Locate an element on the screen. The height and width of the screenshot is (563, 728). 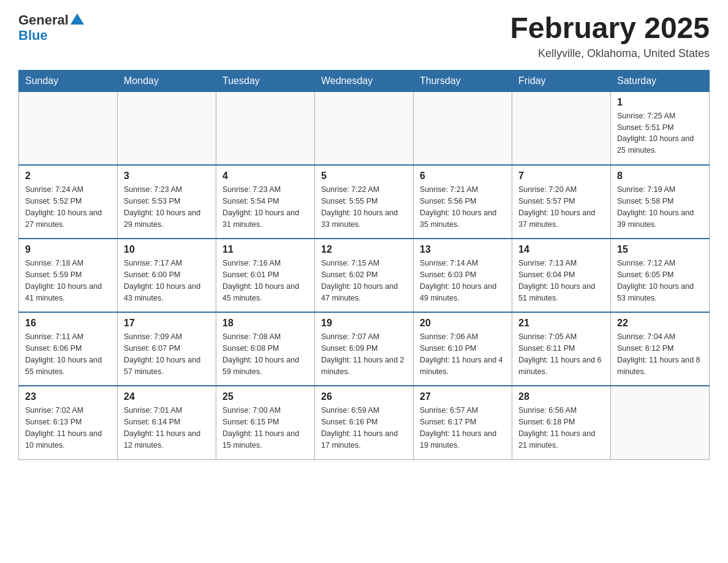
calendar-day-cell: 25Sunrise: 7:00 AMSunset: 6:15 PMDayligh… is located at coordinates (266, 423).